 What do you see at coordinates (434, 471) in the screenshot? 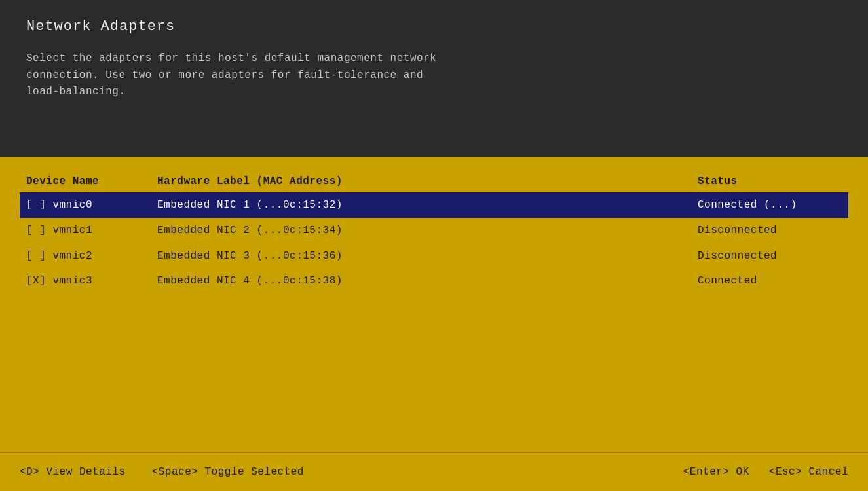
I see `bottom-bar: <D> View Details <Space> Toggle Selected…` at bounding box center [434, 471].